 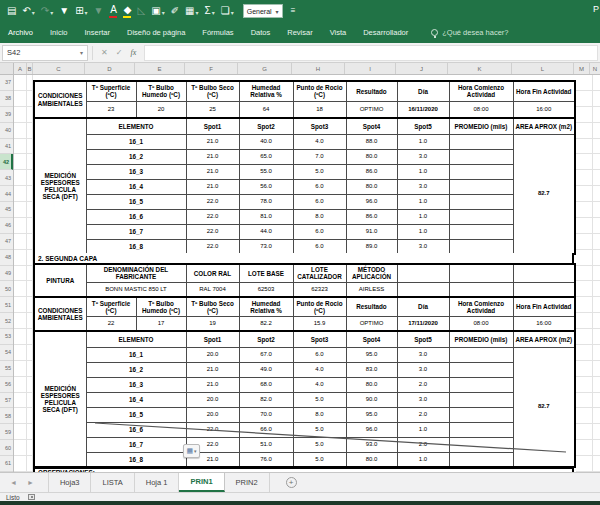 I want to click on header-cell: LOTE BASE, so click(x=266, y=273).